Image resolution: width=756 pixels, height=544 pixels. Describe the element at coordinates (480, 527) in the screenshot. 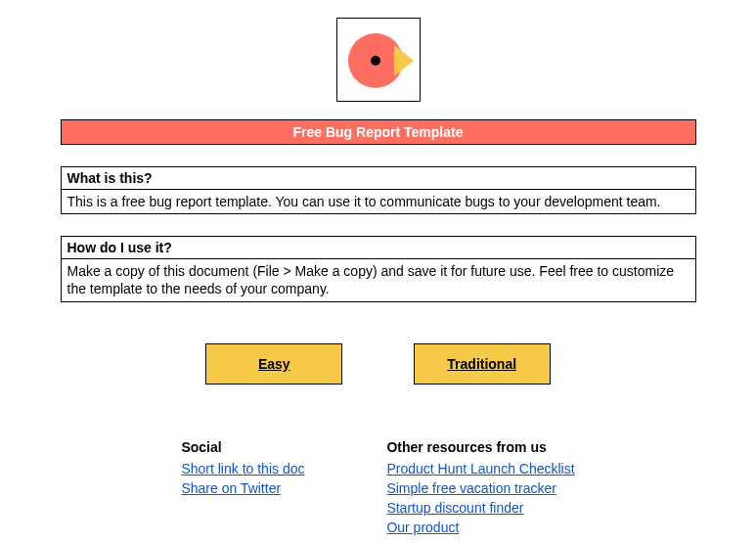

I see `link-our-product: Our product` at that location.